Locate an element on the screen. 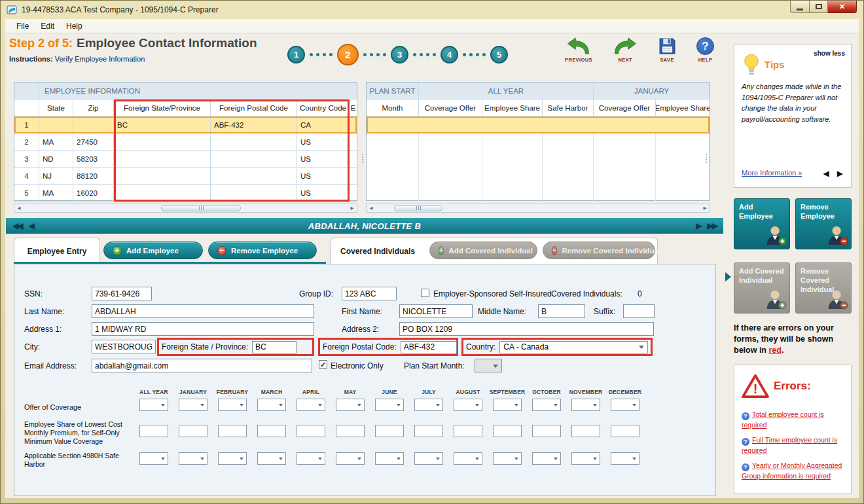 The image size is (864, 504). row-number: 1 is located at coordinates (27, 125).